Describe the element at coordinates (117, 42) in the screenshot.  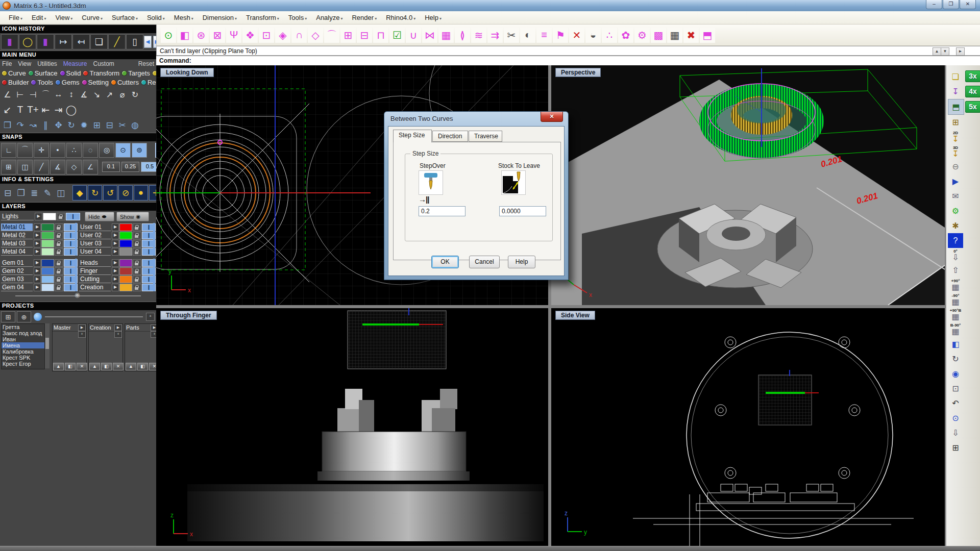
I see `history-pencil-icon: ╱` at that location.